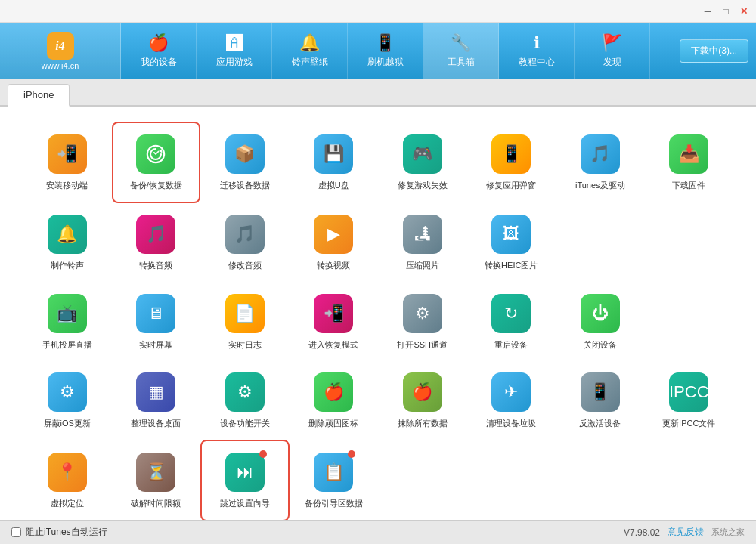 This screenshot has width=756, height=544. What do you see at coordinates (60, 66) in the screenshot?
I see `logo-url: www.i4.cn` at bounding box center [60, 66].